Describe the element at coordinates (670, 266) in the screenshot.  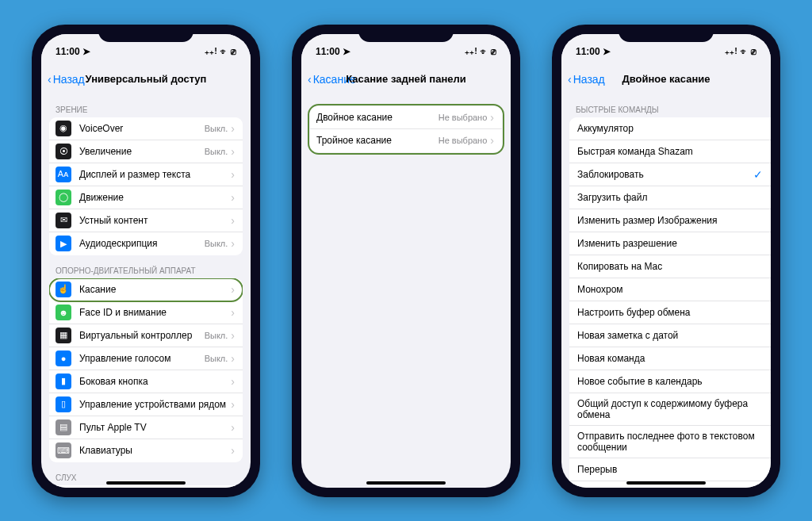
I see `option-label: Копировать на Mac` at that location.